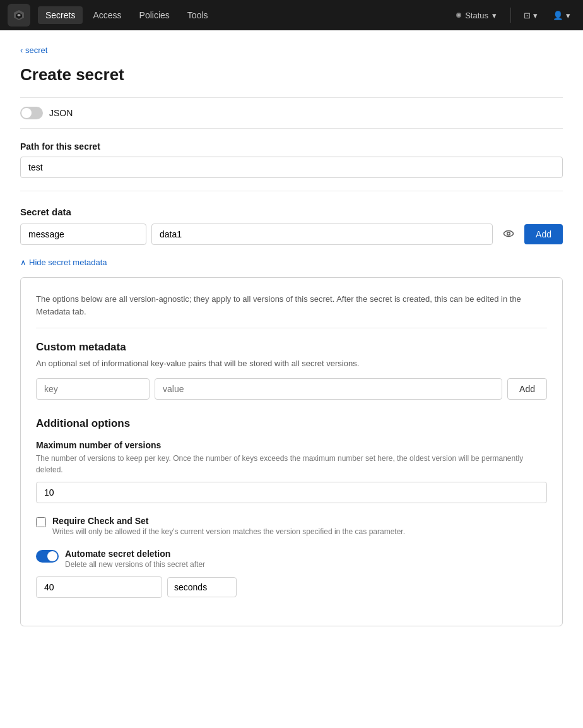  What do you see at coordinates (292, 587) in the screenshot?
I see `duration-row: seconds minutes hours days` at bounding box center [292, 587].